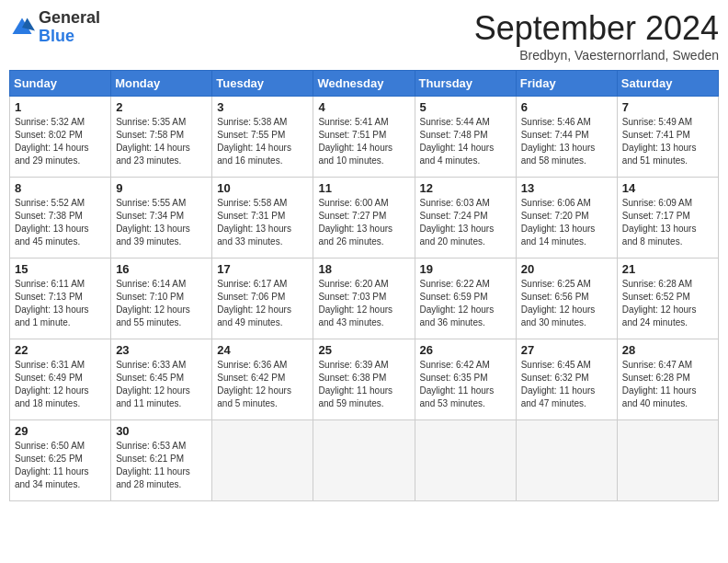  Describe the element at coordinates (61, 385) in the screenshot. I see `day-info: Sunrise: 6:31 AM Sunset: 6:49 PM Dayligh…` at that location.